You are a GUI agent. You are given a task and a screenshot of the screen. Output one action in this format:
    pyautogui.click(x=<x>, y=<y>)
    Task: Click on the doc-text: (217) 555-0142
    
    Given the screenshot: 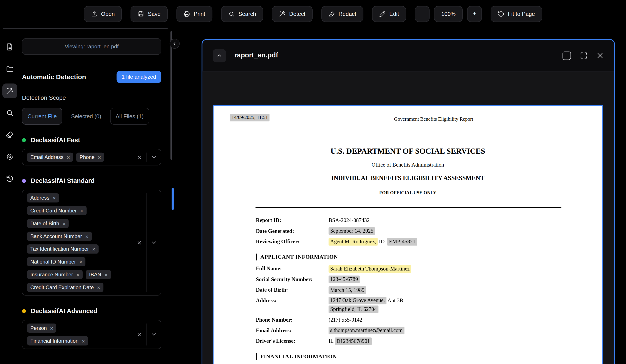 What is the action you would take?
    pyautogui.click(x=346, y=320)
    